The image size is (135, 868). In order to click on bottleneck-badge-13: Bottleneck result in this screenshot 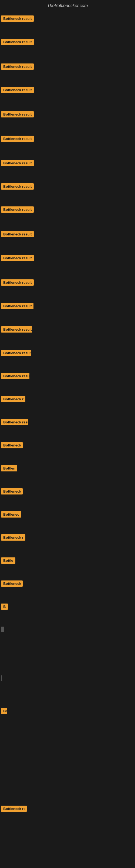, I will do `click(17, 306)`.